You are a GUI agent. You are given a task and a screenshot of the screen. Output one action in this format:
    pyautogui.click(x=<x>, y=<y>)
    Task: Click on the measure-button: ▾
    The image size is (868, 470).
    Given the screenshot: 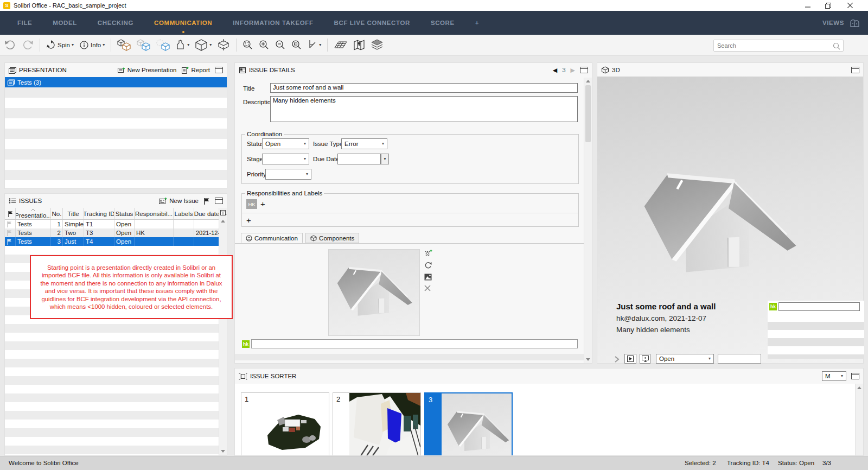 What is the action you would take?
    pyautogui.click(x=315, y=45)
    